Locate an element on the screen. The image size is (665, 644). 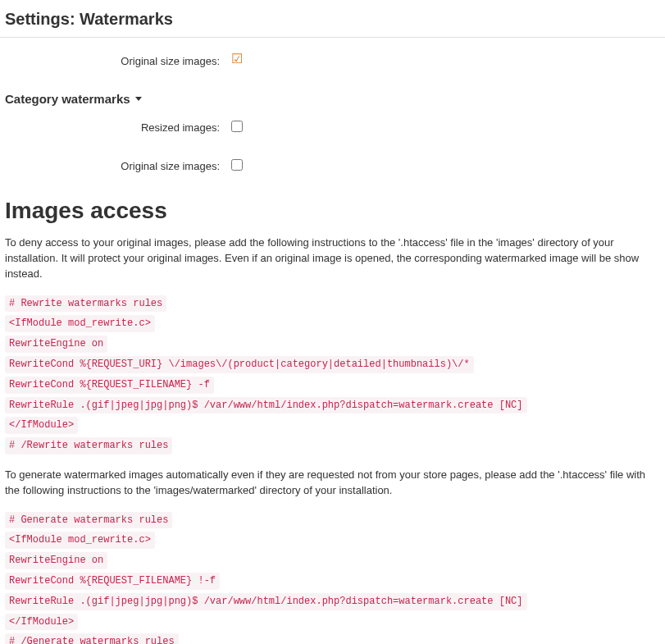
category-watermarks-title: Category watermarks is located at coordinates (67, 98).